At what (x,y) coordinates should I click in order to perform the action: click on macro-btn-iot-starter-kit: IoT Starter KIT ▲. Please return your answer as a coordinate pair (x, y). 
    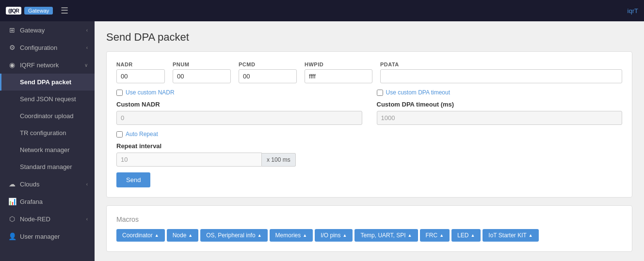
    Looking at the image, I should click on (510, 235).